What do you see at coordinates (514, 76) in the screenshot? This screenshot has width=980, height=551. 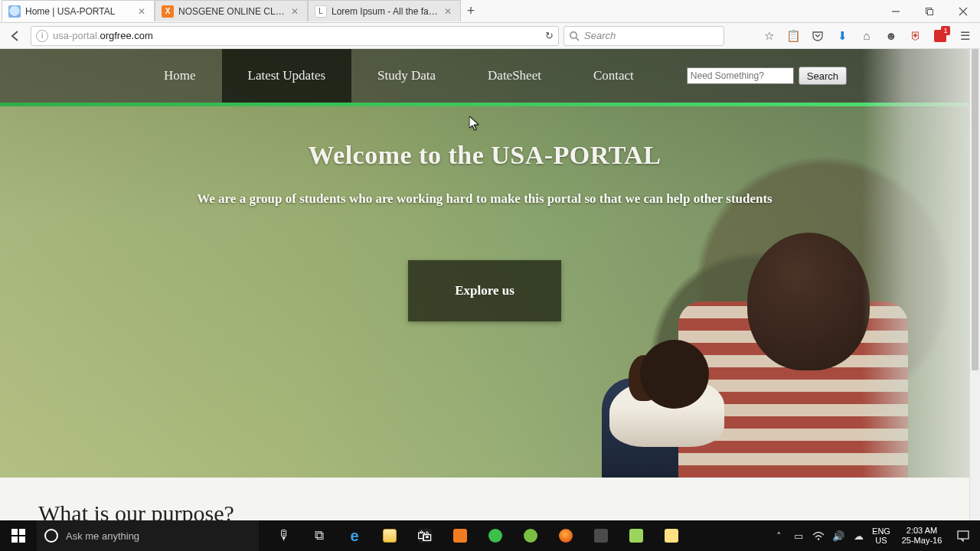 I see `nav-datesheet: DateSheet` at bounding box center [514, 76].